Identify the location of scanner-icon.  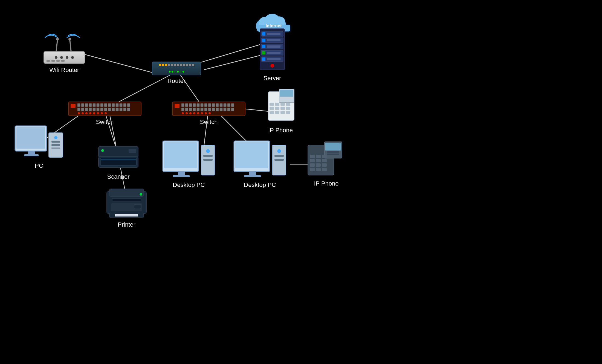
(118, 158).